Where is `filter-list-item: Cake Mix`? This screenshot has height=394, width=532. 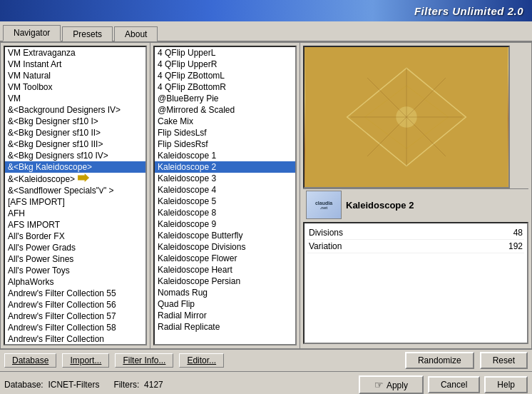
filter-list-item: Cake Mix is located at coordinates (225, 121).